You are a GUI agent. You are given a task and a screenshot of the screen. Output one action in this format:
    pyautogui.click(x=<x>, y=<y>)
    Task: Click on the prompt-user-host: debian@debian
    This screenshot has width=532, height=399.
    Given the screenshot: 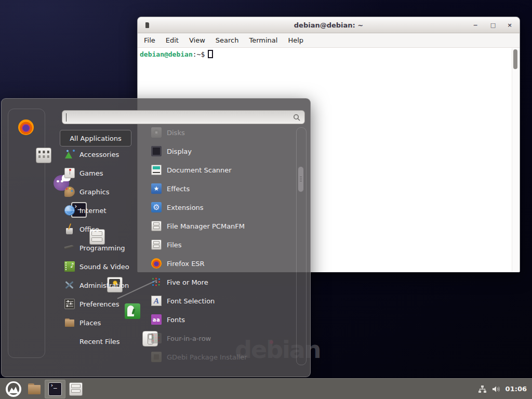 What is the action you would take?
    pyautogui.click(x=166, y=54)
    